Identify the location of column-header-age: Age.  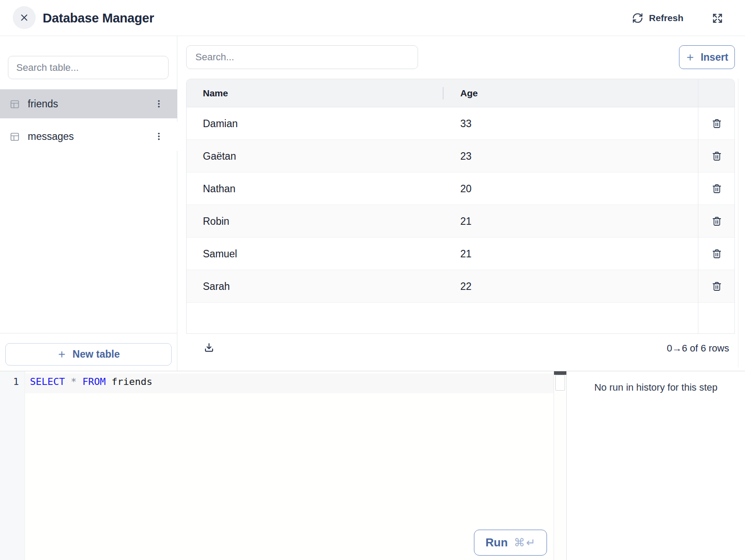
(469, 93).